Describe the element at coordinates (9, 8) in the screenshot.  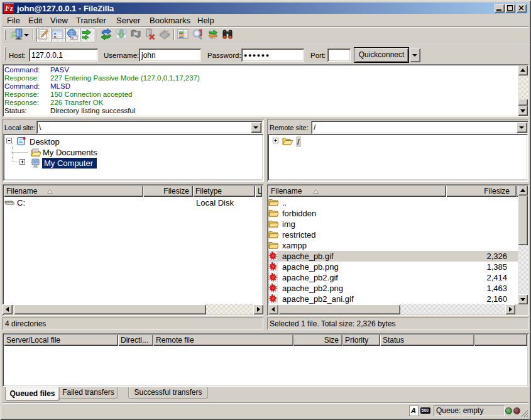
I see `svg-text: Fz` at that location.